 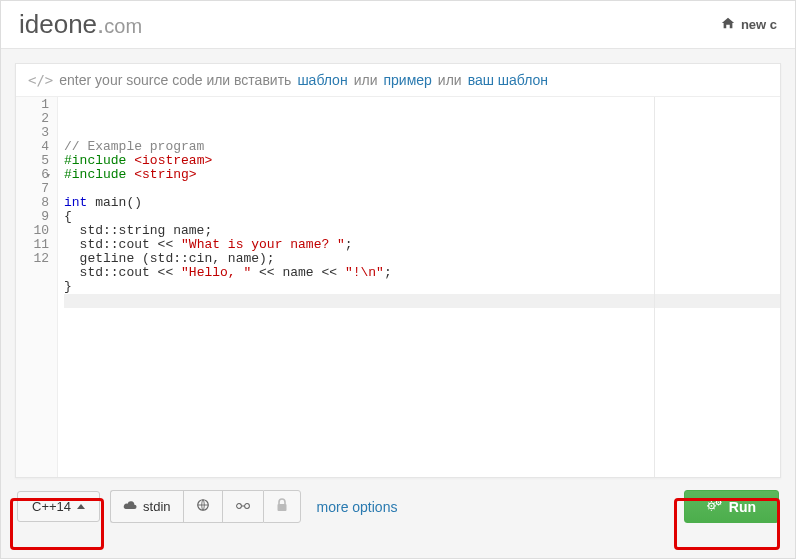 I want to click on gutter-line: 12, so click(x=32, y=259).